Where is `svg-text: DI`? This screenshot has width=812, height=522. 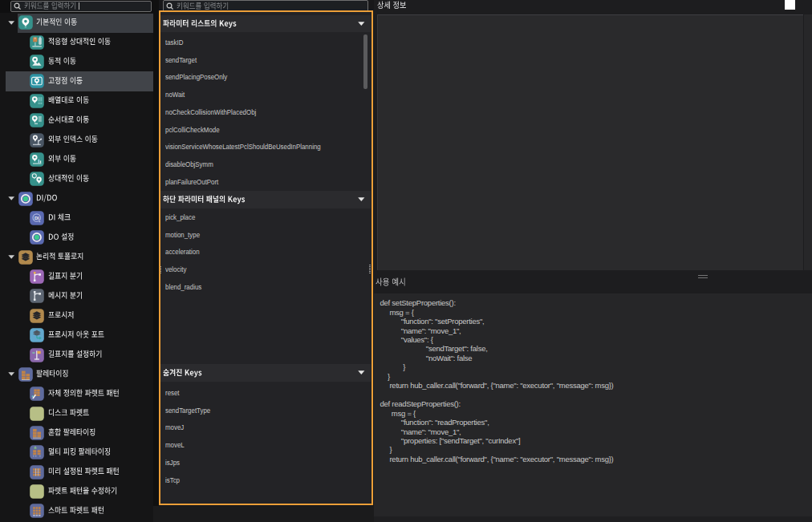
svg-text: DI is located at coordinates (36, 218).